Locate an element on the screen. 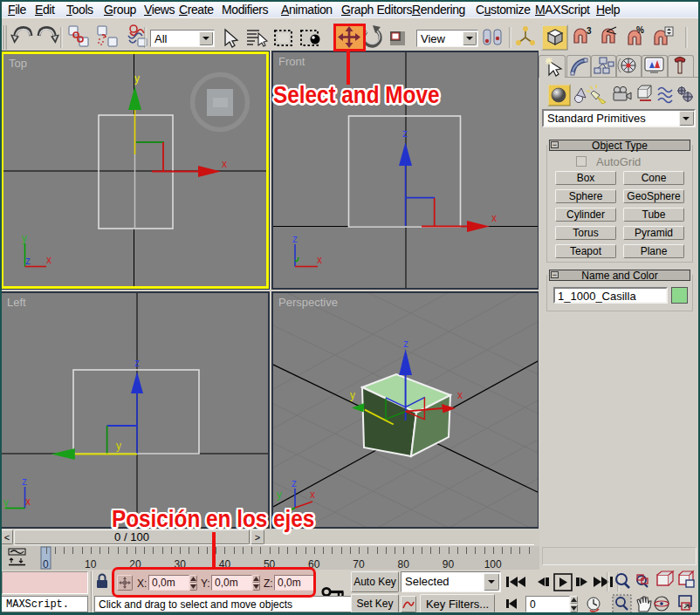 Image resolution: width=700 pixels, height=615 pixels. svg-text: 3 is located at coordinates (589, 31).